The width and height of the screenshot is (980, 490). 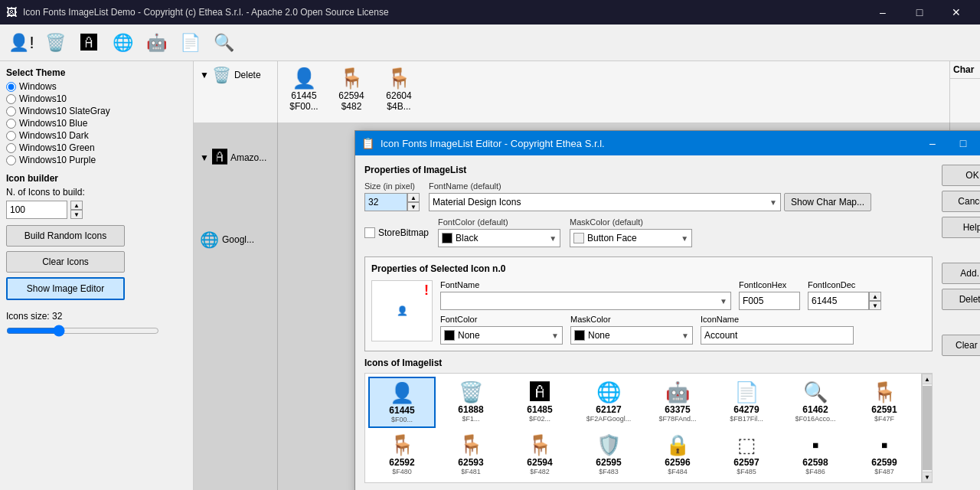 I want to click on store-bitmap-checkbox: StoreBitmap, so click(x=397, y=233).